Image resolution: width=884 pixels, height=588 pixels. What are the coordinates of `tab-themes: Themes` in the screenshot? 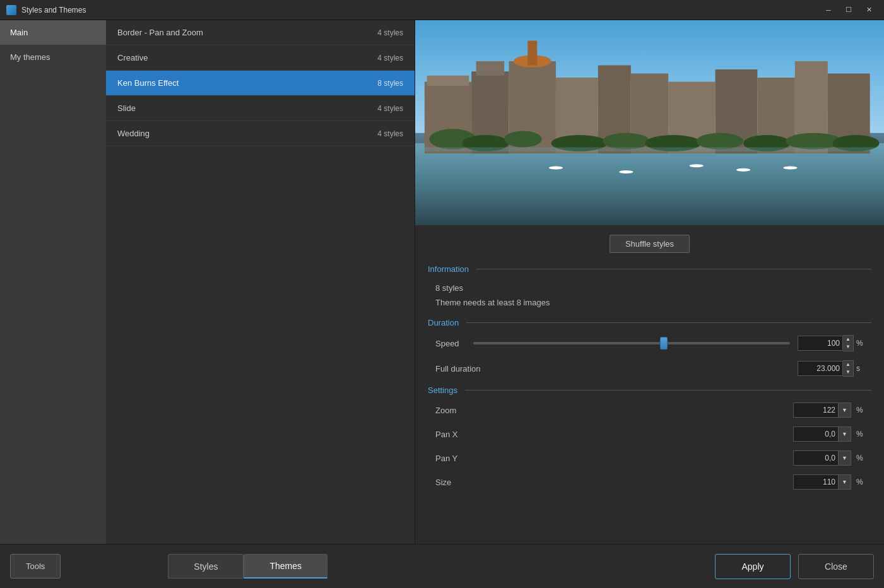 It's located at (285, 567).